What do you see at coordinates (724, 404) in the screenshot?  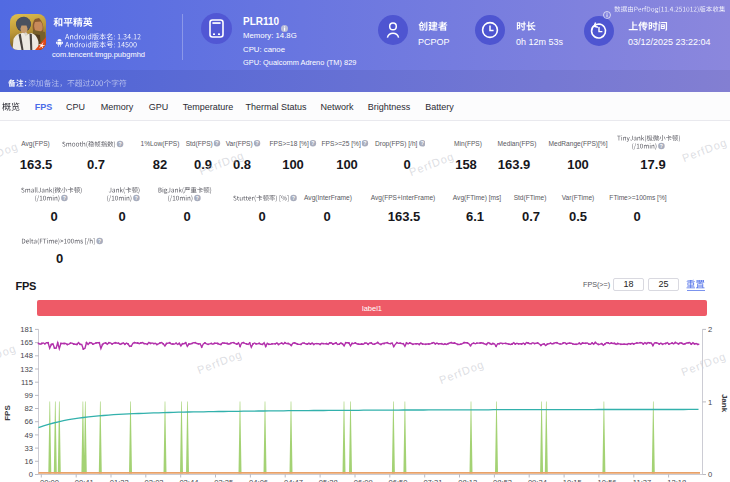 I see `svg-text: Jank` at bounding box center [724, 404].